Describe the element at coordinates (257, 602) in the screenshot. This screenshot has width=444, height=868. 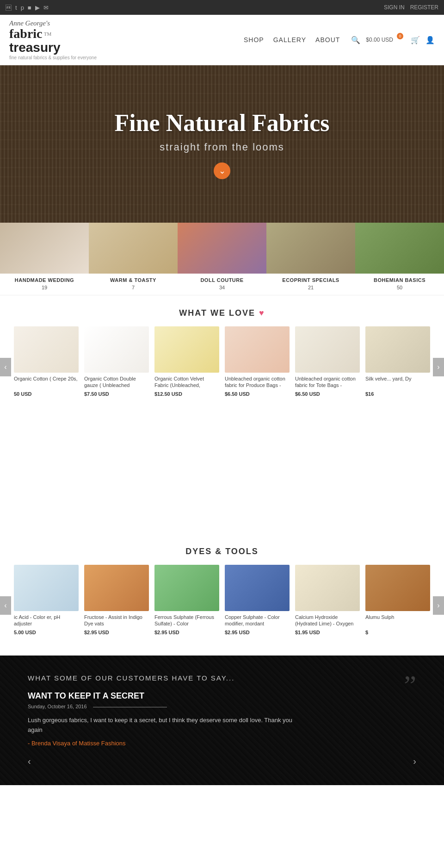
I see `dye-product-card: Copper Sulphate - Color modifier, mordan…` at that location.